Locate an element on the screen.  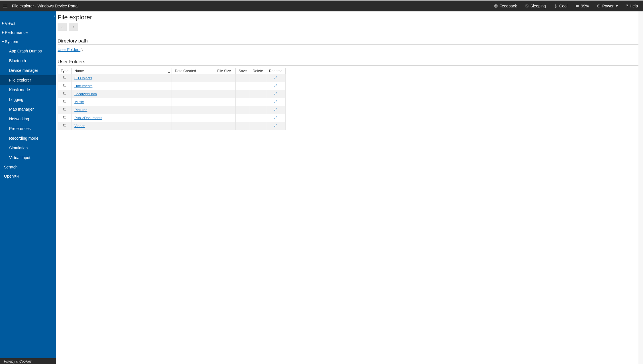
folder-name-cell: LocalAppData is located at coordinates (122, 94).